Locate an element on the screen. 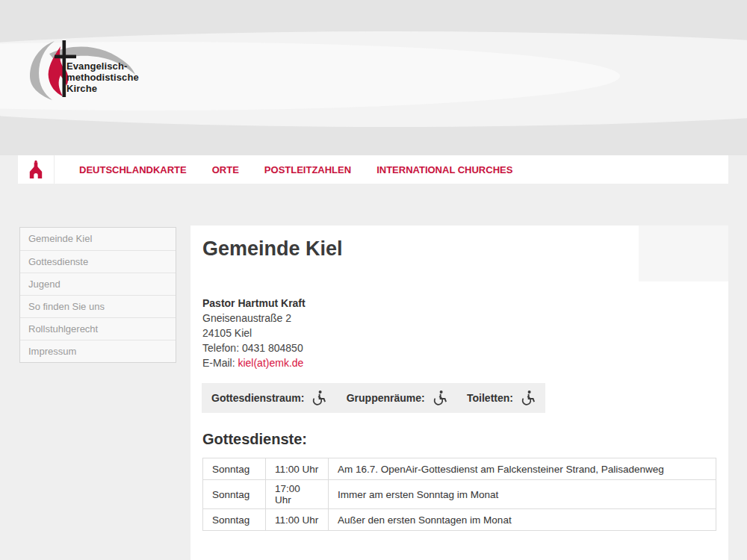  nav-item-international-churches: INTERNATIONAL CHURCHES is located at coordinates (444, 169).